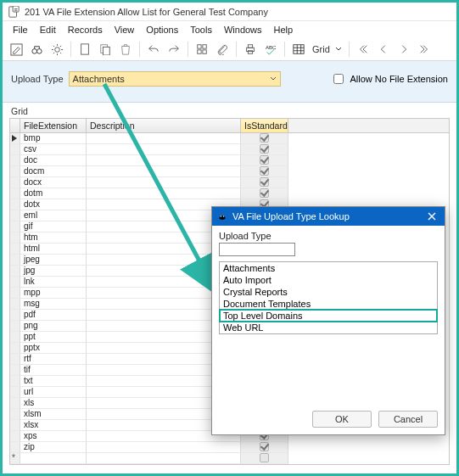 Image resolution: width=459 pixels, height=476 pixels. Describe the element at coordinates (363, 49) in the screenshot. I see `toolbar-first-icon` at that location.